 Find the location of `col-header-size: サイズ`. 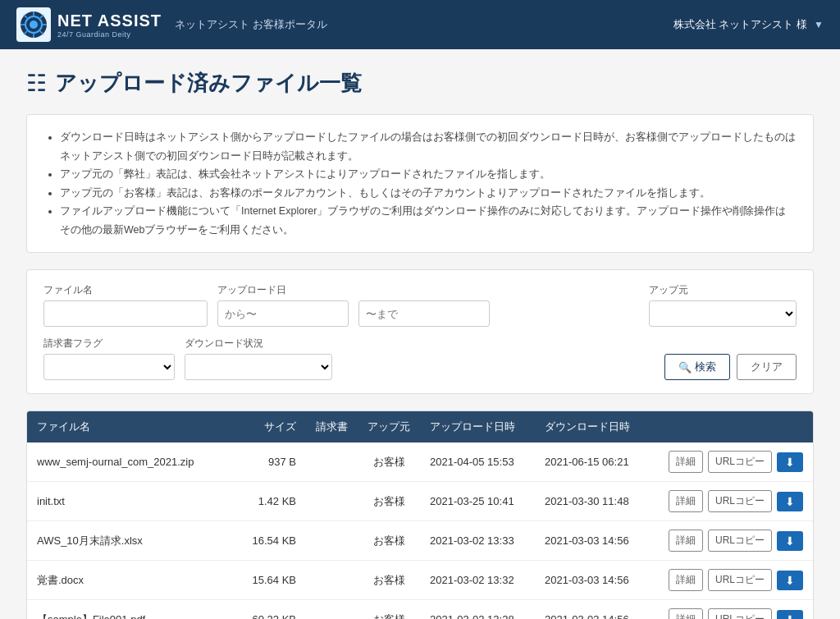

col-header-size: サイズ is located at coordinates (273, 427).